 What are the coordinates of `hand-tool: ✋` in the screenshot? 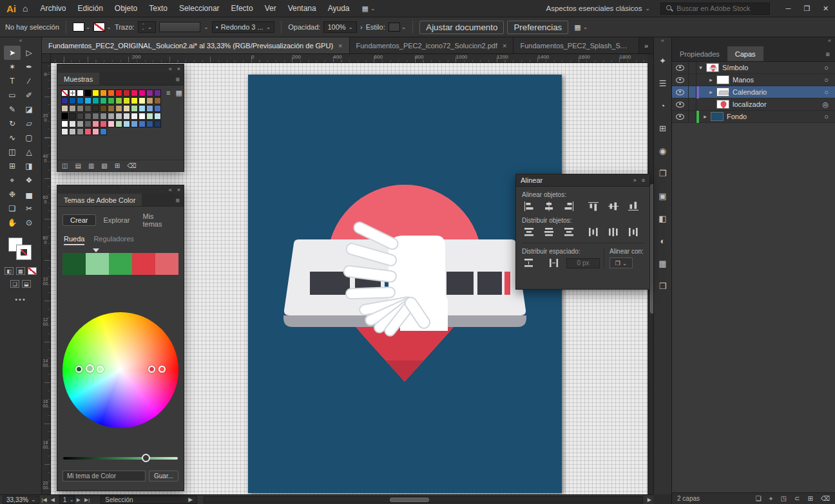 It's located at (12, 223).